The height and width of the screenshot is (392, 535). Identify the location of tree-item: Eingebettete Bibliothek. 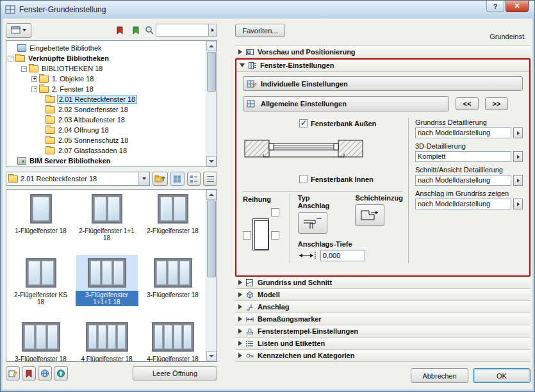
(106, 48).